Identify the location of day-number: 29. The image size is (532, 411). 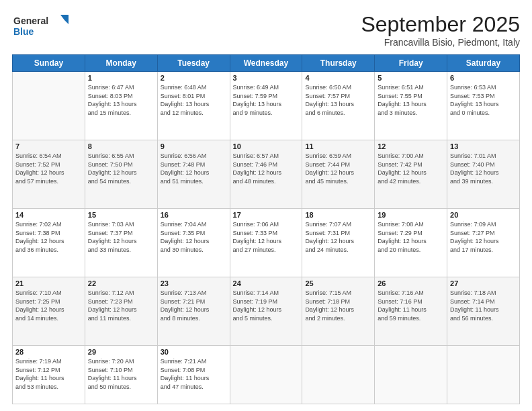
(121, 352).